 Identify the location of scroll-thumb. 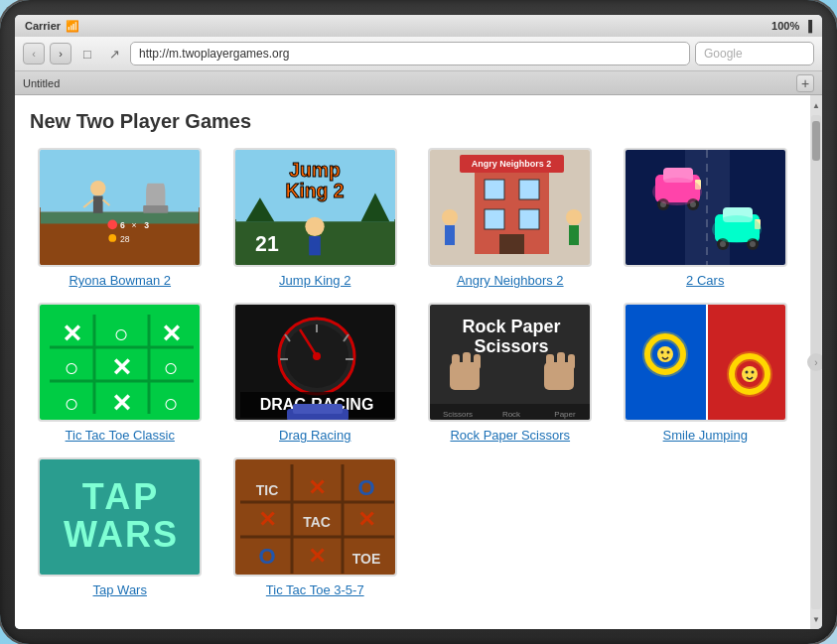
(816, 141).